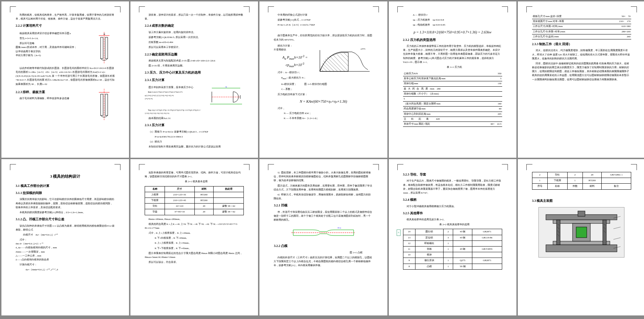 This screenshot has height=319, width=644. I want to click on text: Hmin=180mm, Hmax=280mm。, so click(194, 220).